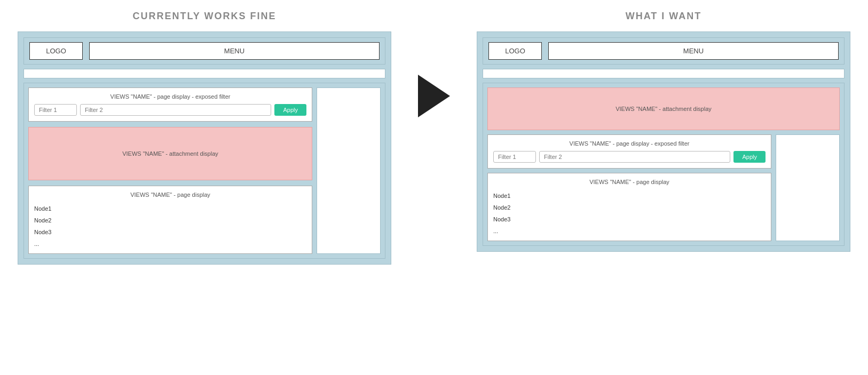 This screenshot has width=868, height=375. Describe the element at coordinates (56, 51) in the screenshot. I see `left-logo: LOGO` at that location.